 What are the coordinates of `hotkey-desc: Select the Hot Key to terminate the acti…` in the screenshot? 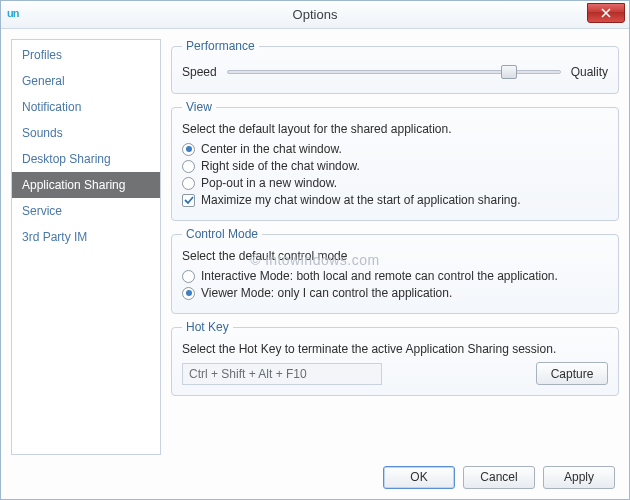 It's located at (395, 349).